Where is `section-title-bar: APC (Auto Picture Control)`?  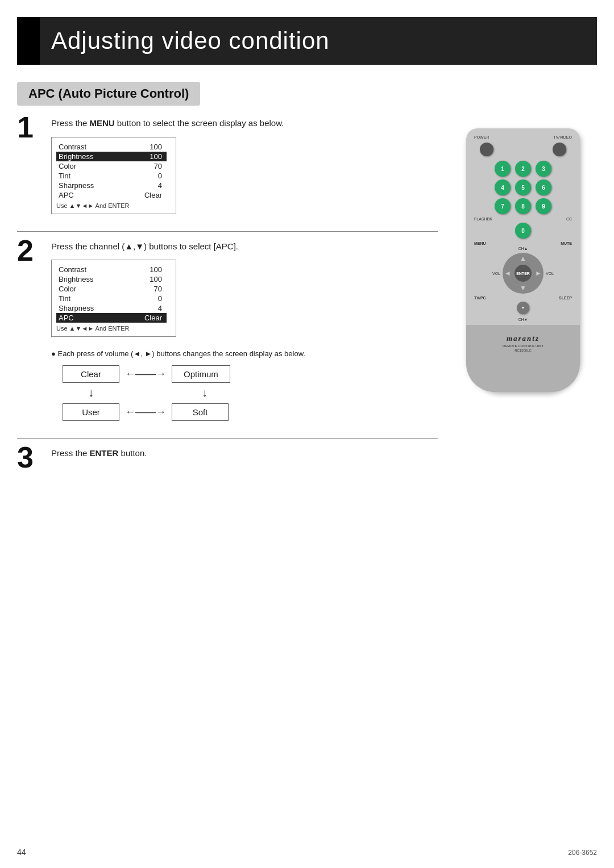 section-title-bar: APC (Auto Picture Control) is located at coordinates (109, 94).